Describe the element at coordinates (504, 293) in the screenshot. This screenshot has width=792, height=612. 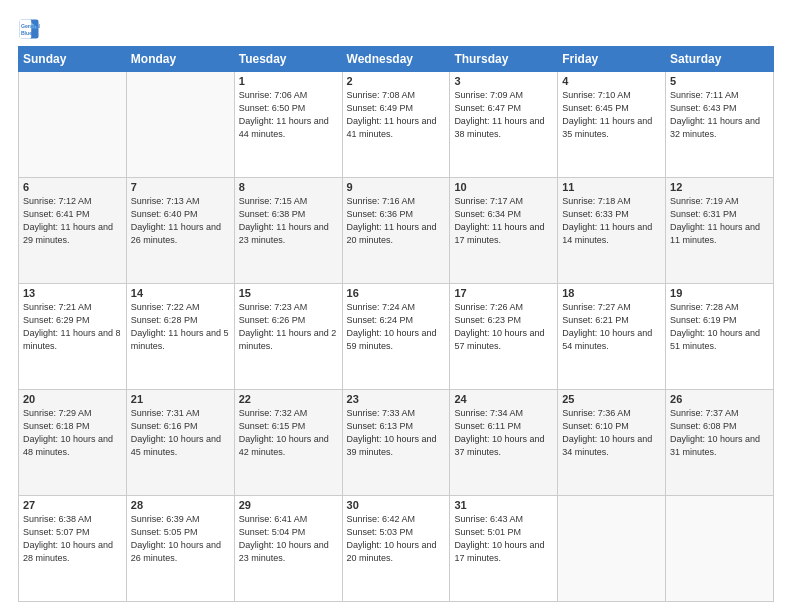
I see `day-number: 17` at that location.